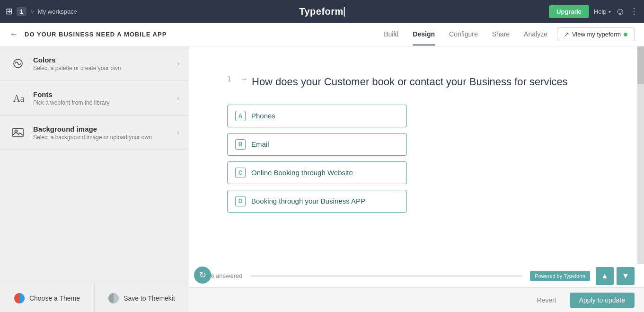 The width and height of the screenshot is (644, 312). I want to click on sidebar-fonts-arrow: ›, so click(178, 98).